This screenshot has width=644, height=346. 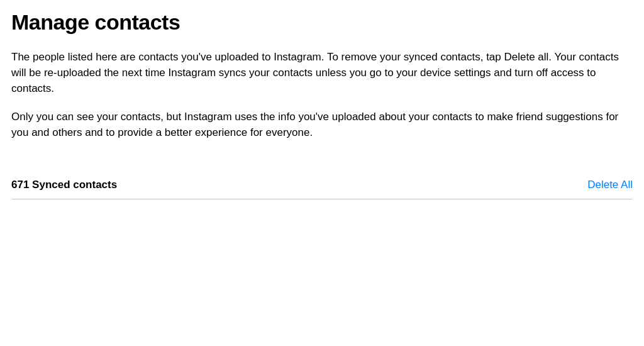 I want to click on description-text-1: The people listed here are contacts you'…, so click(x=322, y=73).